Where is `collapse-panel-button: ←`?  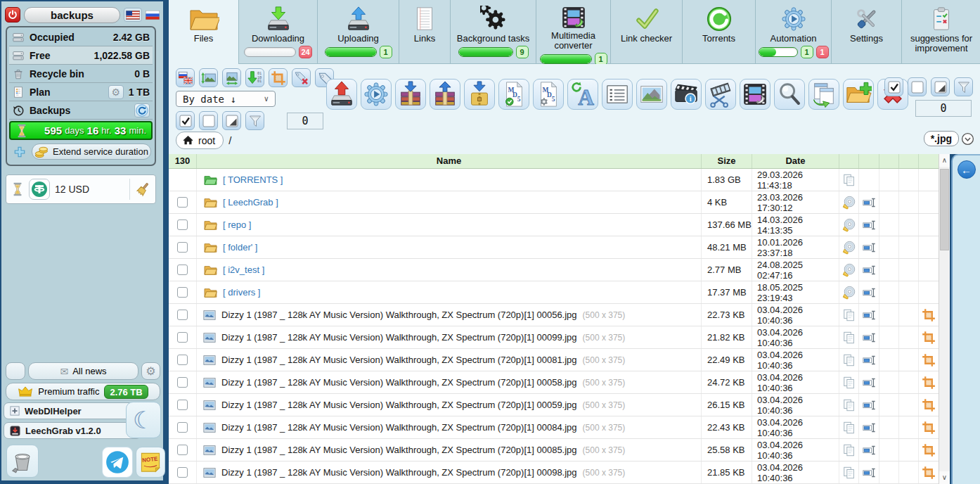
collapse-panel-button: ← is located at coordinates (967, 170).